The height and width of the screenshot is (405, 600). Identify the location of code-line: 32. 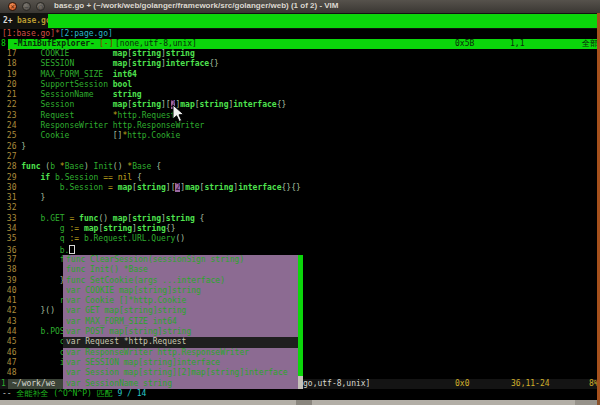
(300, 208).